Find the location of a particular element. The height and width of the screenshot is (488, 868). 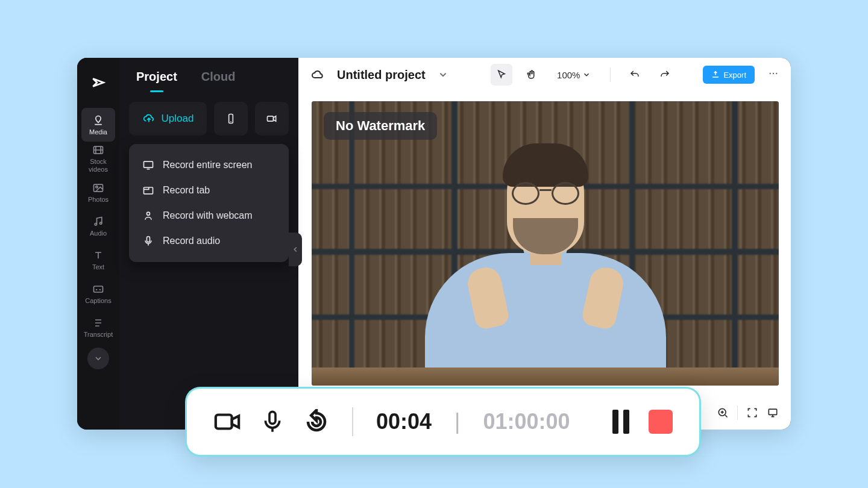

fit-icon is located at coordinates (752, 413).